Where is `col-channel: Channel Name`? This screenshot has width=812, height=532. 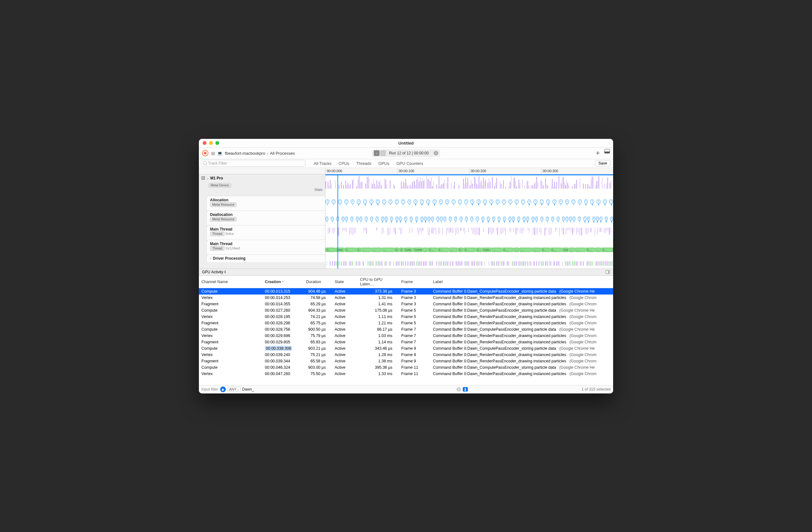 col-channel: Channel Name is located at coordinates (231, 282).